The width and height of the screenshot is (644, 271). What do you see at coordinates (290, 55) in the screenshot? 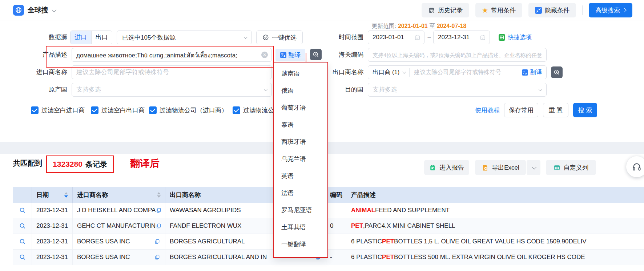
I see `translate-button: 翻译` at bounding box center [290, 55].